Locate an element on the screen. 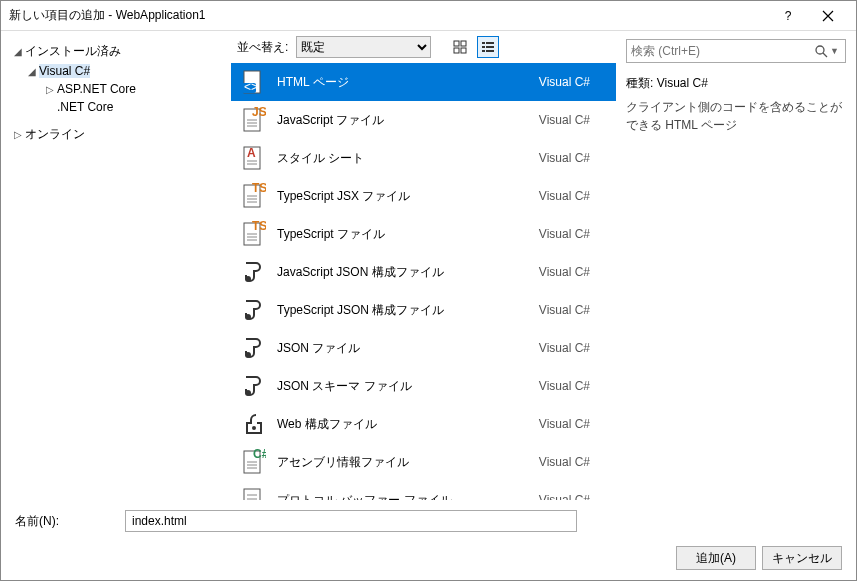  template-item: TSTypeScript JSX ファイルVisual C# is located at coordinates (424, 196).